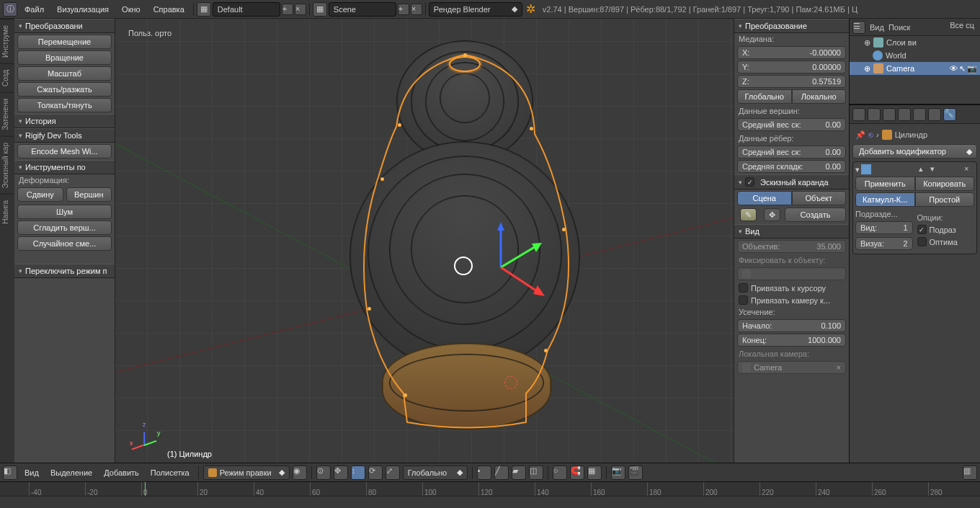 The width and height of the screenshot is (980, 508). What do you see at coordinates (972, 69) in the screenshot?
I see `camera-icon: 📷` at bounding box center [972, 69].